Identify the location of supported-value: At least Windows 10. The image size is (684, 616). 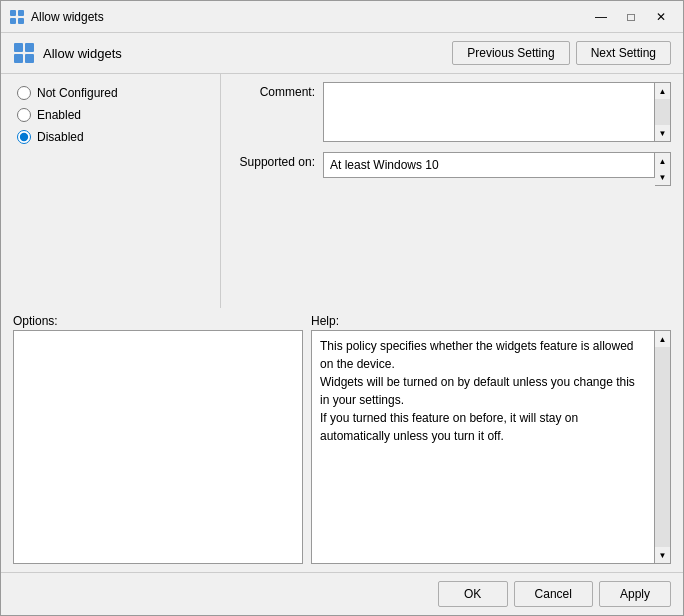
(489, 165).